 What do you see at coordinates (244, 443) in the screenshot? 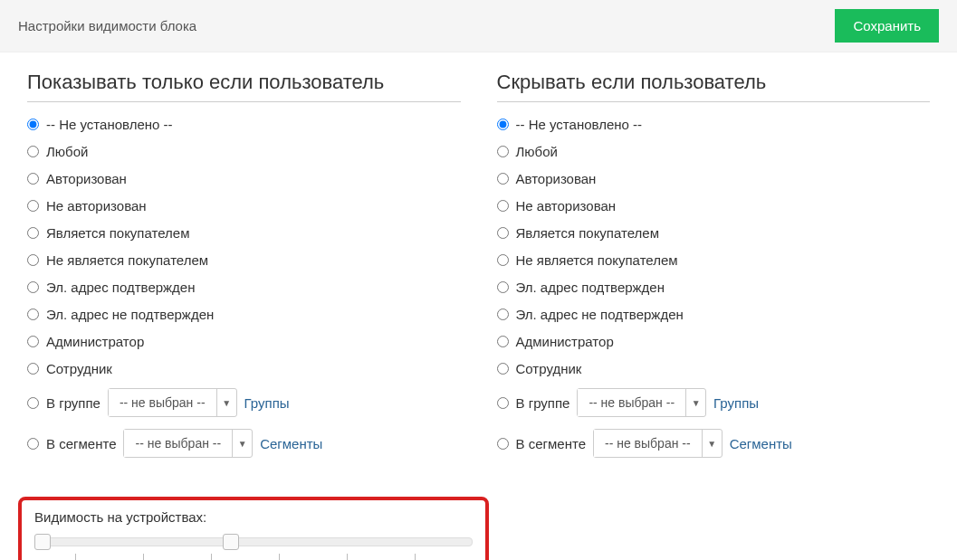
I see `show-opt-segment: В сегменте -- не выбран -- ▼ Сегменты` at bounding box center [244, 443].